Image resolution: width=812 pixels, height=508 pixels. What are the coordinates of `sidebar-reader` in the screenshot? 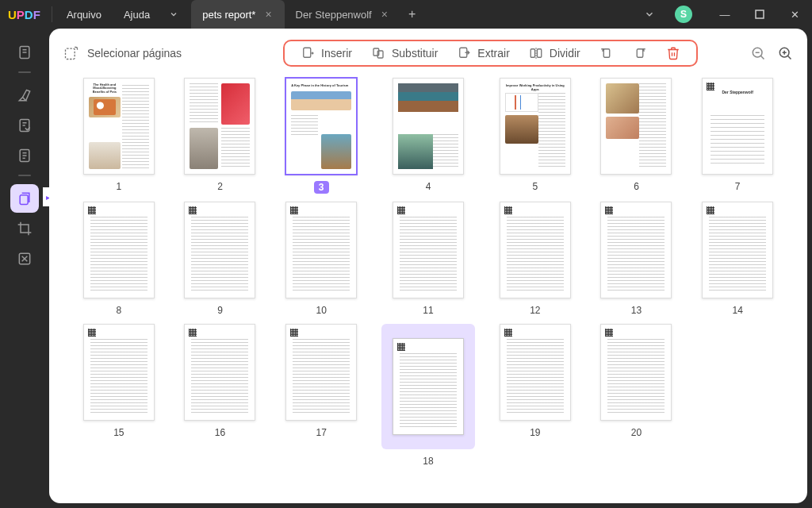 It's located at (25, 52).